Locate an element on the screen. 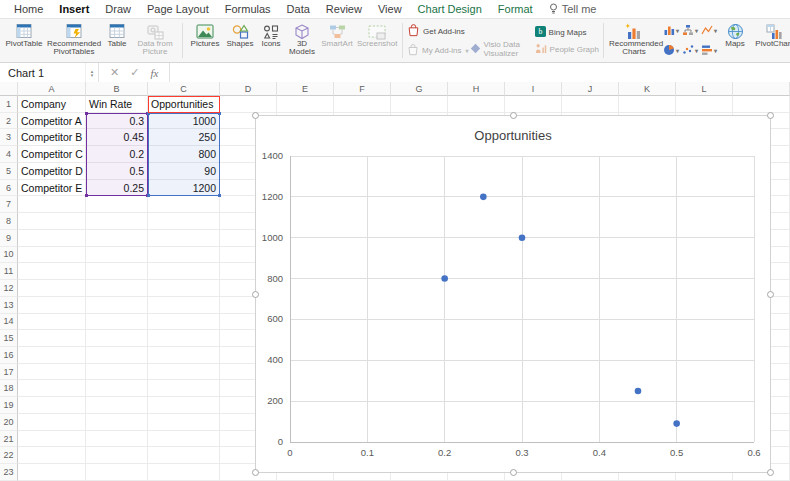  cell-B7 is located at coordinates (117, 204).